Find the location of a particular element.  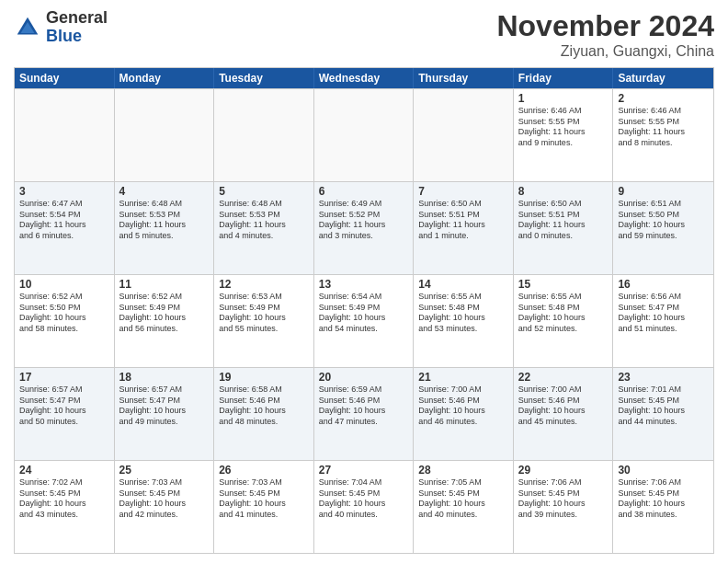

month-title: November 2024 is located at coordinates (605, 26).